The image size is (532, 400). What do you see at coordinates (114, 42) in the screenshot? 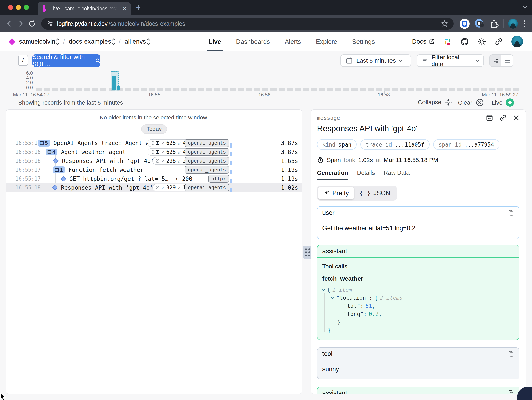
I see `selector-chevrons-icon` at bounding box center [114, 42].